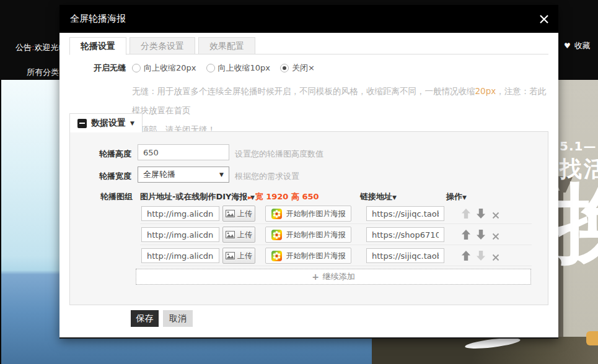  I want to click on column-image-url: 图片地址-或在线制作DIY海报 ▼, so click(197, 197).